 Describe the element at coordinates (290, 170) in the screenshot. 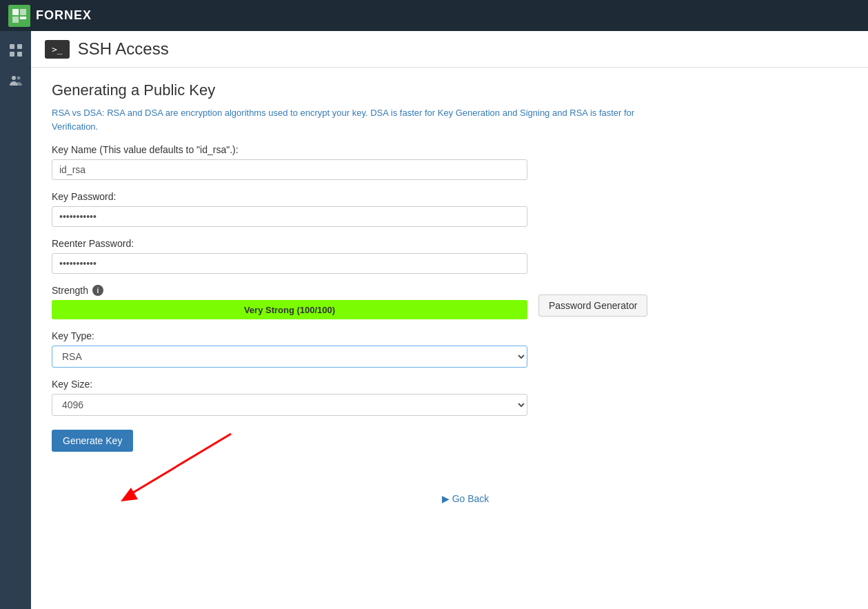

I see `key-name-input` at that location.